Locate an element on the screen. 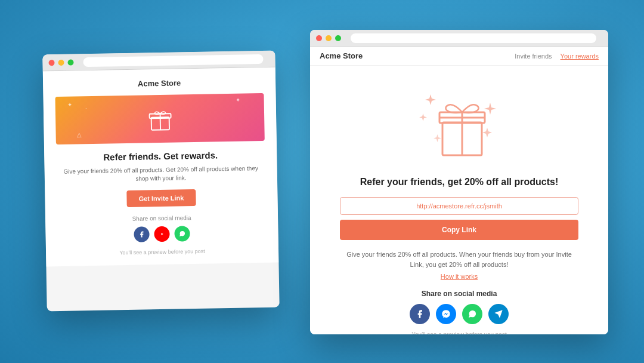  back-facebook-icon is located at coordinates (141, 234).